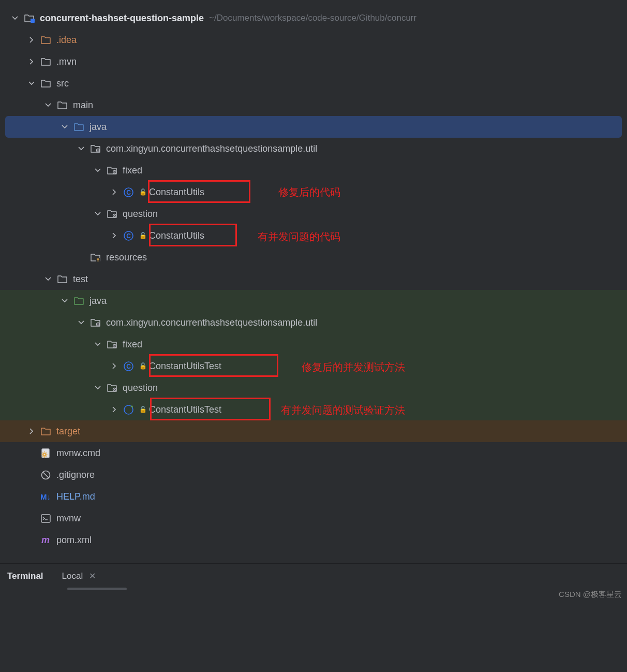  What do you see at coordinates (314, 18) in the screenshot?
I see `tree-row-root: concurrent-hashset-question-sample ~/Doc…` at bounding box center [314, 18].